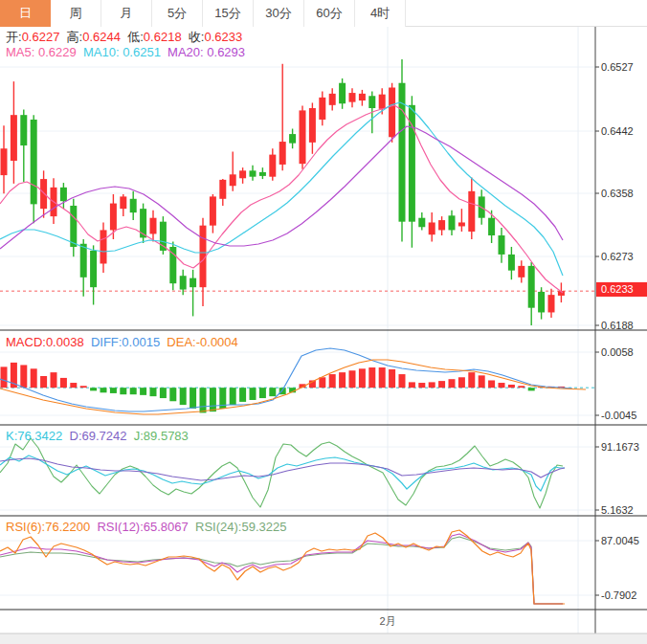  I want to click on legend-item: 开:, so click(13, 36).